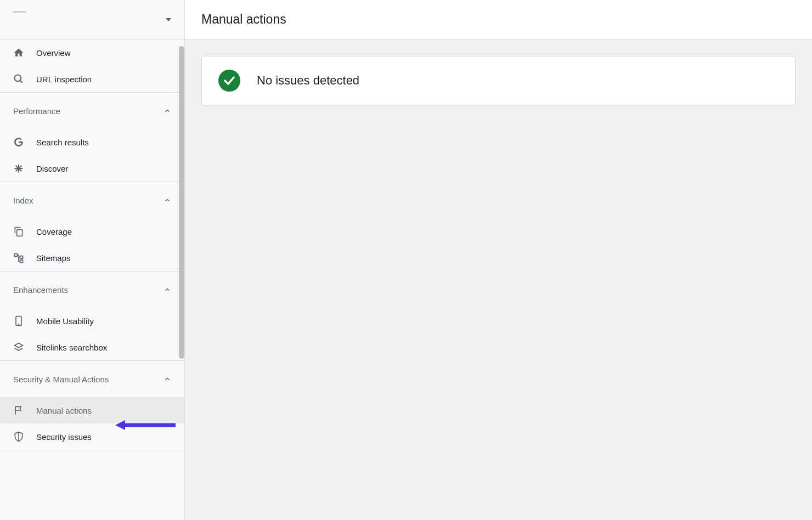 This screenshot has width=812, height=520. I want to click on search-icon, so click(25, 79).